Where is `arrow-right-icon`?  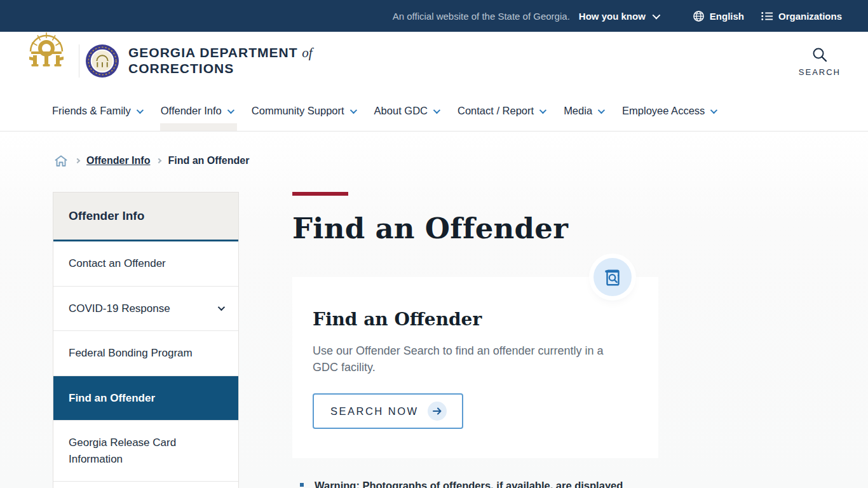
arrow-right-icon is located at coordinates (437, 411).